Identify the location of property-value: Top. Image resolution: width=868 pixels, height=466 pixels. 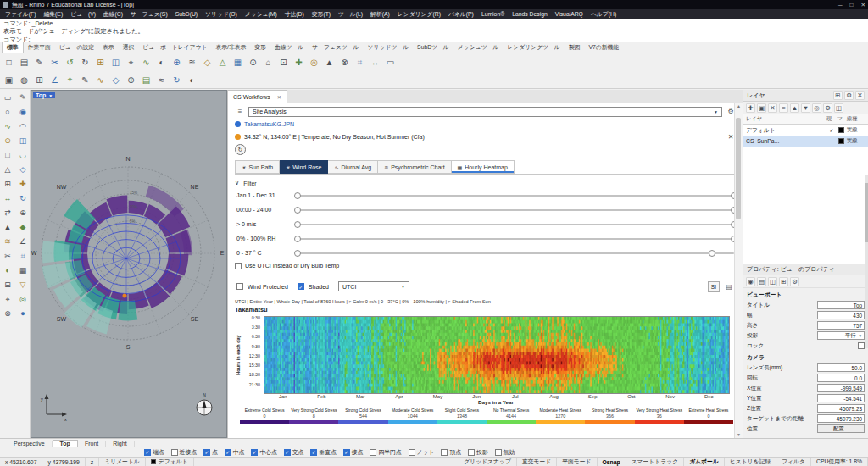
(841, 305).